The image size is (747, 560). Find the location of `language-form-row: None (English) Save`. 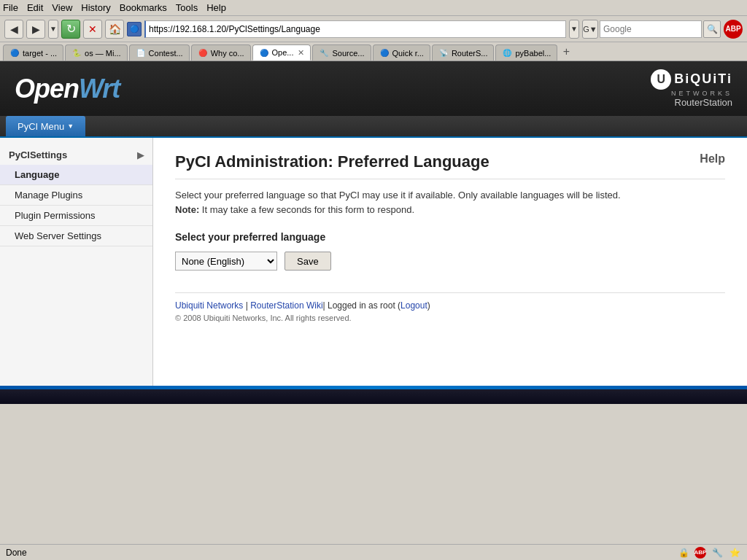

language-form-row: None (English) Save is located at coordinates (450, 261).